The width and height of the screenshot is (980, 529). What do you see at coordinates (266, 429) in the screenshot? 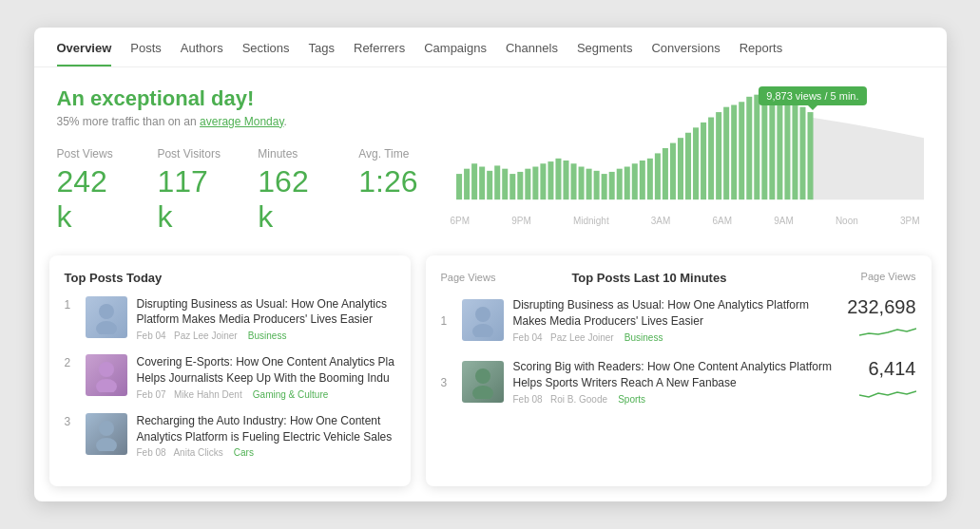
I see `post-title: Recharging the Auto Industry: How One Co…` at bounding box center [266, 429].